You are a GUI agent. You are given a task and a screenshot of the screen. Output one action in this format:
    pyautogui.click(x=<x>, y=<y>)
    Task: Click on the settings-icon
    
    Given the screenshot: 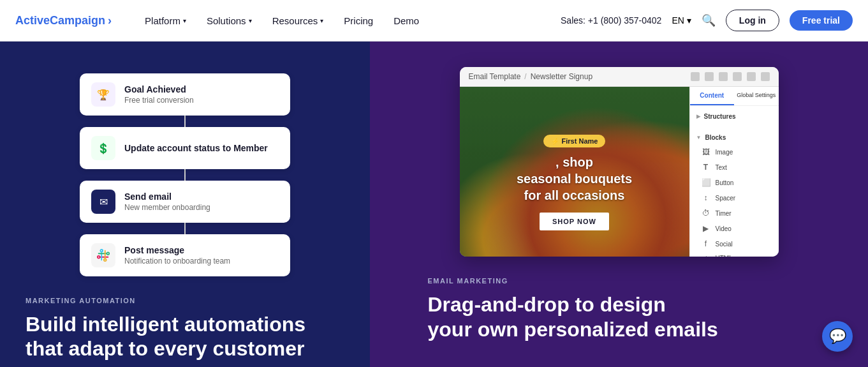 What is the action you would take?
    pyautogui.click(x=695, y=77)
    